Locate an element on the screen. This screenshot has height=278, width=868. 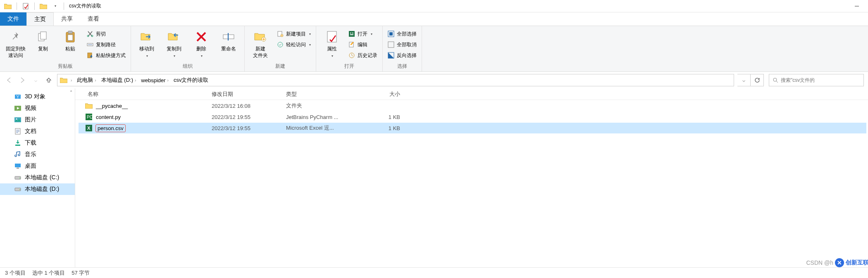
folder-context-icon is located at coordinates (43, 6).